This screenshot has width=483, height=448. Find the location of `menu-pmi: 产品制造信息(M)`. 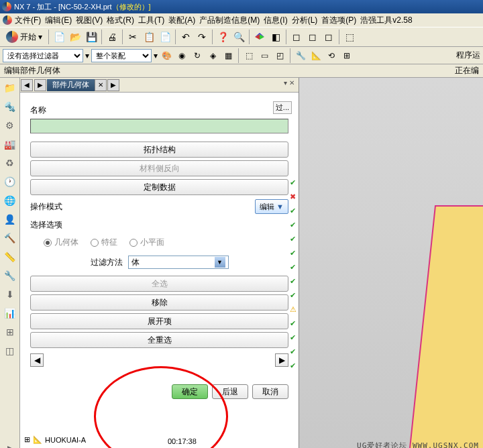

menu-pmi: 产品制造信息(M) is located at coordinates (229, 20).